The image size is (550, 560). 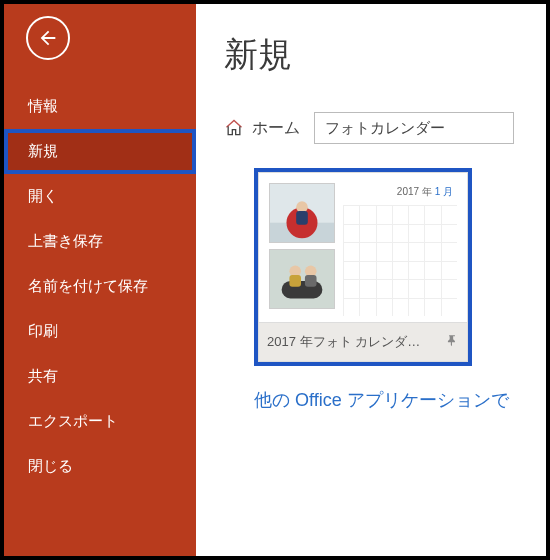 What do you see at coordinates (318, 400) in the screenshot?
I see `link-text-office: Office` at bounding box center [318, 400].